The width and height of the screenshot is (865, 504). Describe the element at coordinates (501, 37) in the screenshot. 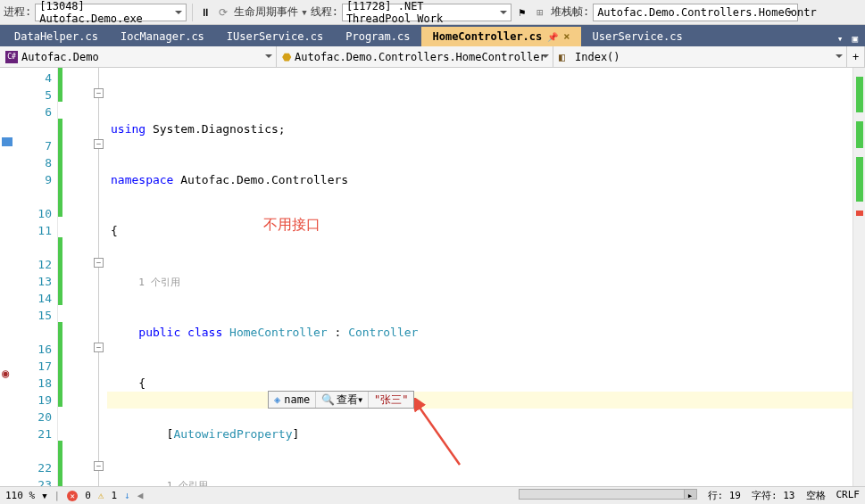

I see `tab-homecontroller: HomeController.cs📌×` at that location.